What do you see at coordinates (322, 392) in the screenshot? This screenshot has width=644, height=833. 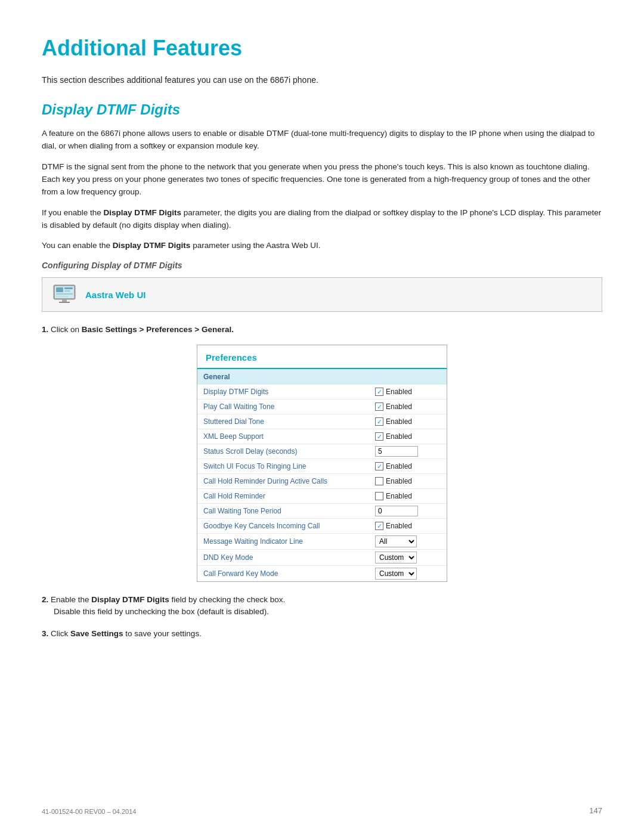 I see `pref-row-display-dtmf: Display DTMF Digits ✓ Enabled` at bounding box center [322, 392].